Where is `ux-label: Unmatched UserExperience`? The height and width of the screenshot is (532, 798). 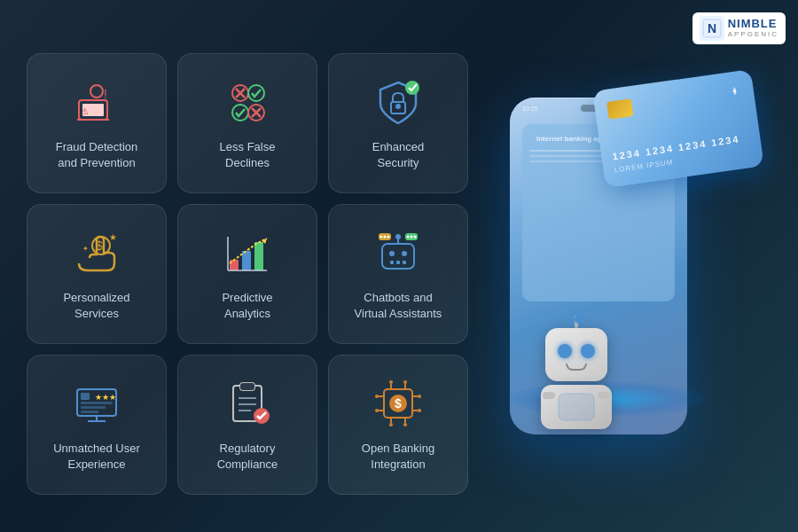 ux-label: Unmatched UserExperience is located at coordinates (97, 456).